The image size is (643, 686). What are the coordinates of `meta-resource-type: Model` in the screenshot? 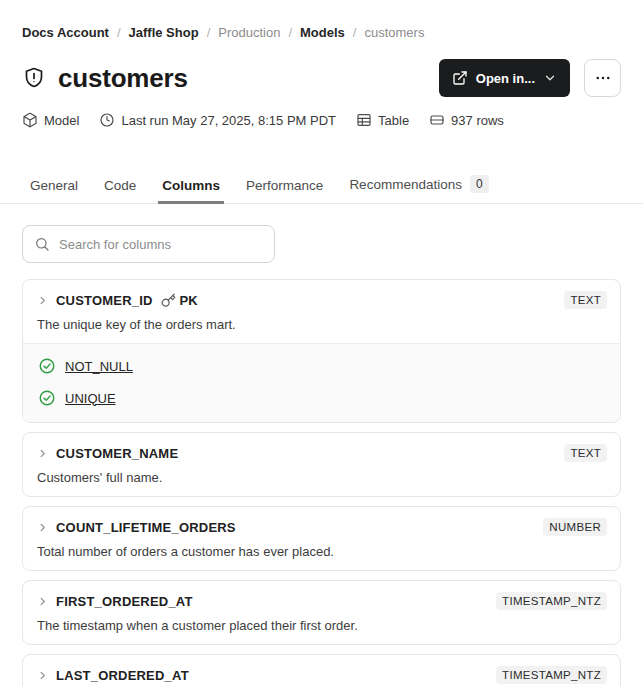 It's located at (50, 120).